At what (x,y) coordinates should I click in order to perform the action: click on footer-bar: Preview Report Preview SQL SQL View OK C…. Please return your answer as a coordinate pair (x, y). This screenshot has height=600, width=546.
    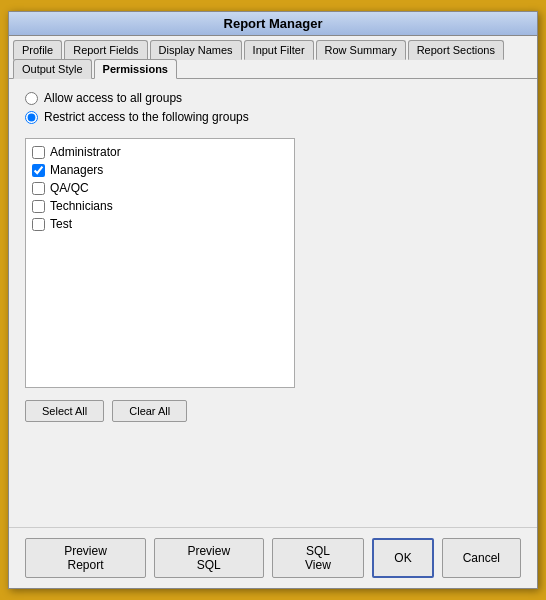
    Looking at the image, I should click on (273, 558).